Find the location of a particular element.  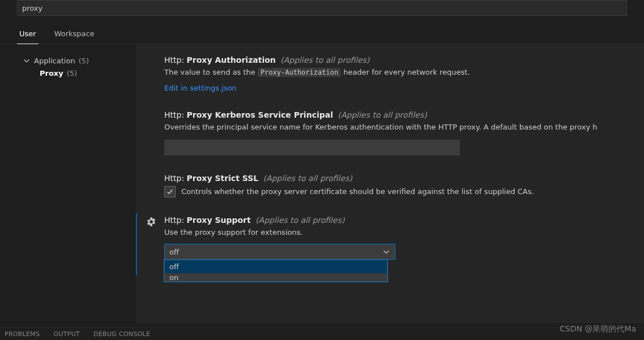

tree-group-label: Application is located at coordinates (54, 61).